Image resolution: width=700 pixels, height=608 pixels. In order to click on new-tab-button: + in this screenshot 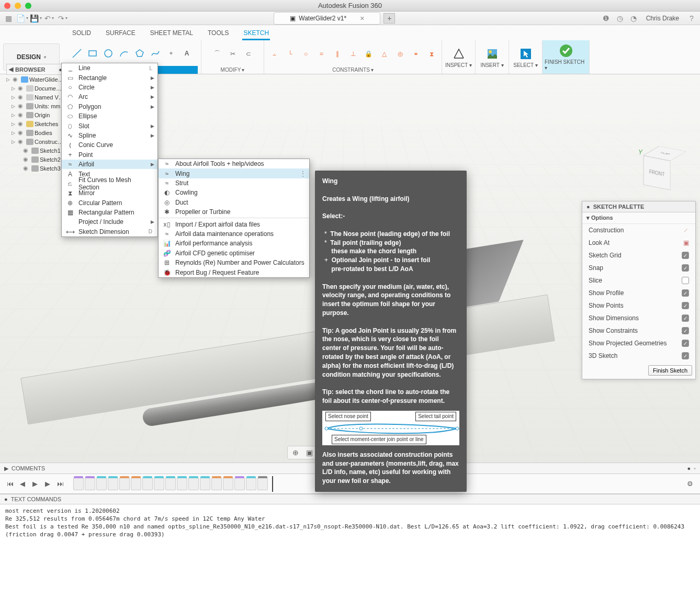, I will do `click(389, 18)`.